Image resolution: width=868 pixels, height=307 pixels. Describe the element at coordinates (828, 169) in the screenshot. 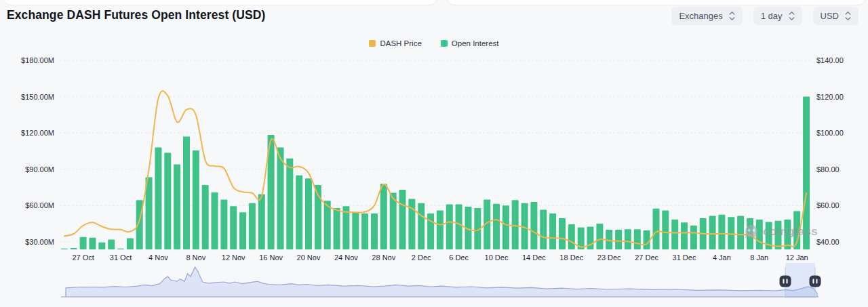

I see `right-axis-tick-label: $80.00` at that location.